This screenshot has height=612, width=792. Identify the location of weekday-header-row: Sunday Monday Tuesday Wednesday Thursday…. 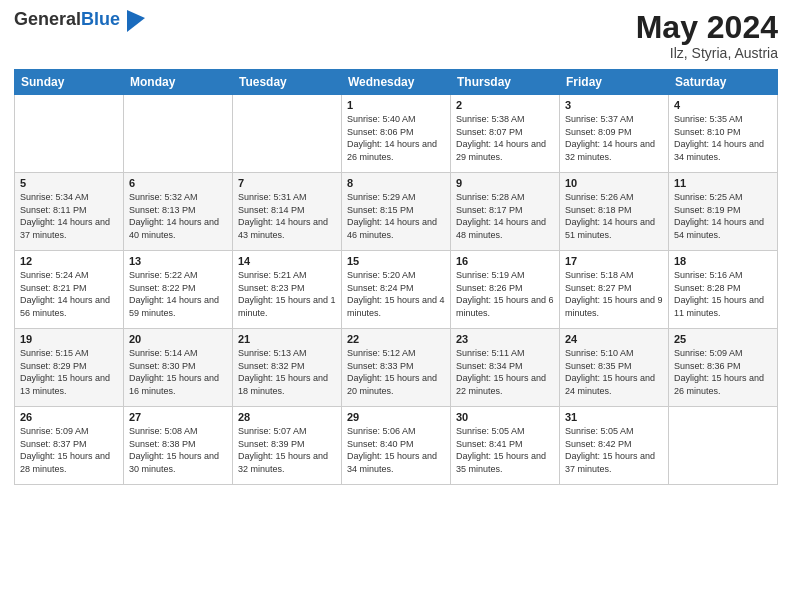
(396, 82).